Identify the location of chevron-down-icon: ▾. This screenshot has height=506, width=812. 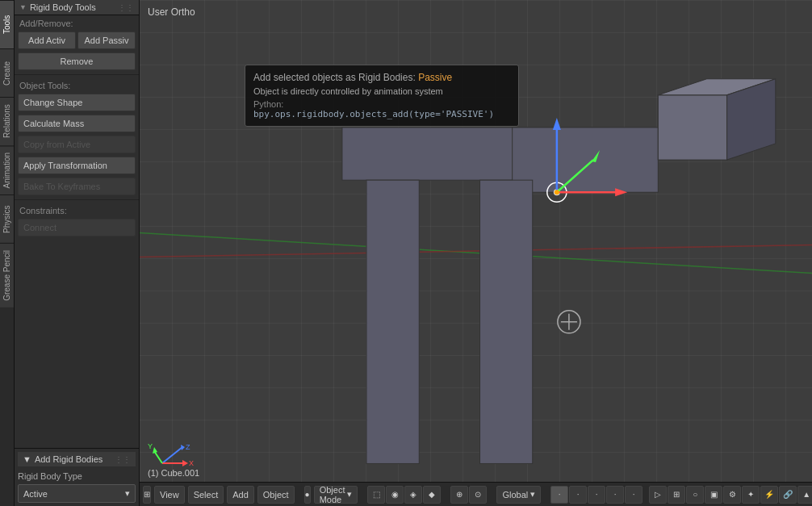
(128, 494).